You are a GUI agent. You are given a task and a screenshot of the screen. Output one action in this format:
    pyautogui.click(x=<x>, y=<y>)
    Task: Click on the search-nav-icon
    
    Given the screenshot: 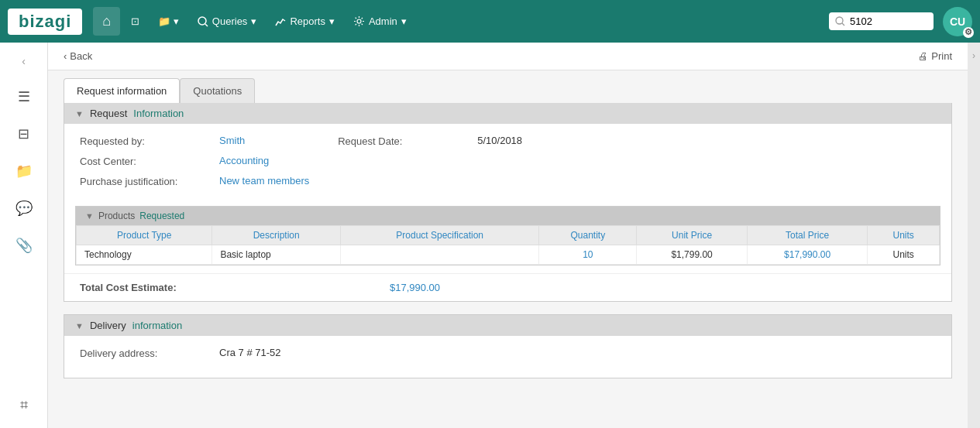 What is the action you would take?
    pyautogui.click(x=203, y=22)
    